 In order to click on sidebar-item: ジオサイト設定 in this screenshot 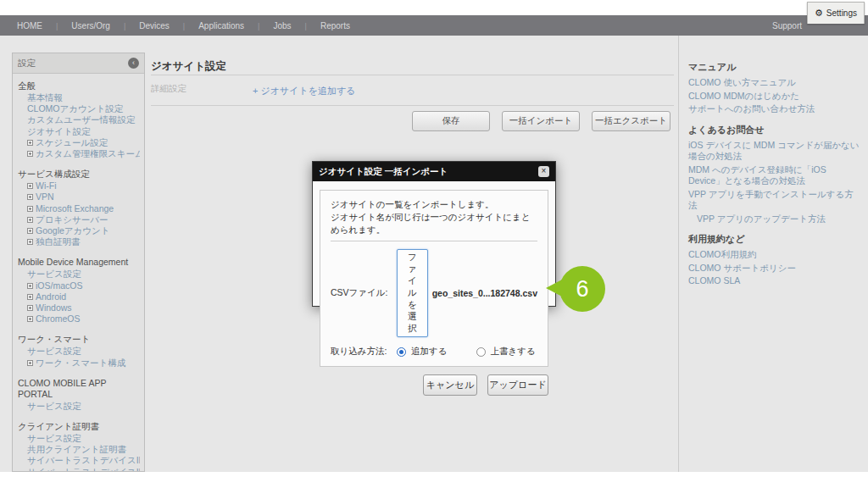, I will do `click(79, 132)`.